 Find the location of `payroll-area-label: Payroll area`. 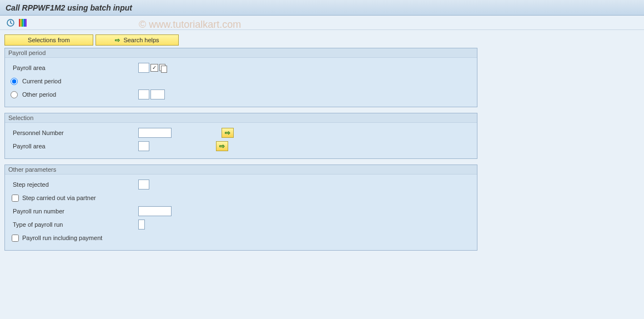

payroll-area-label: Payroll area is located at coordinates (74, 68).